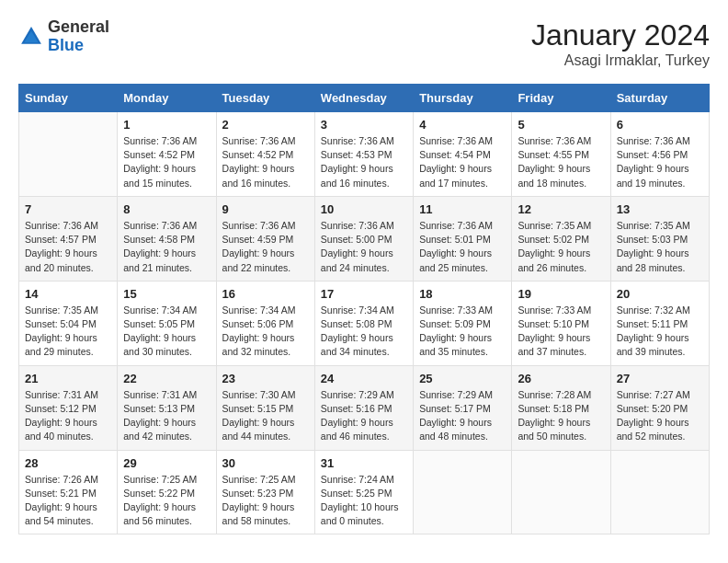 The height and width of the screenshot is (563, 728). I want to click on weekday-header: Monday, so click(167, 98).